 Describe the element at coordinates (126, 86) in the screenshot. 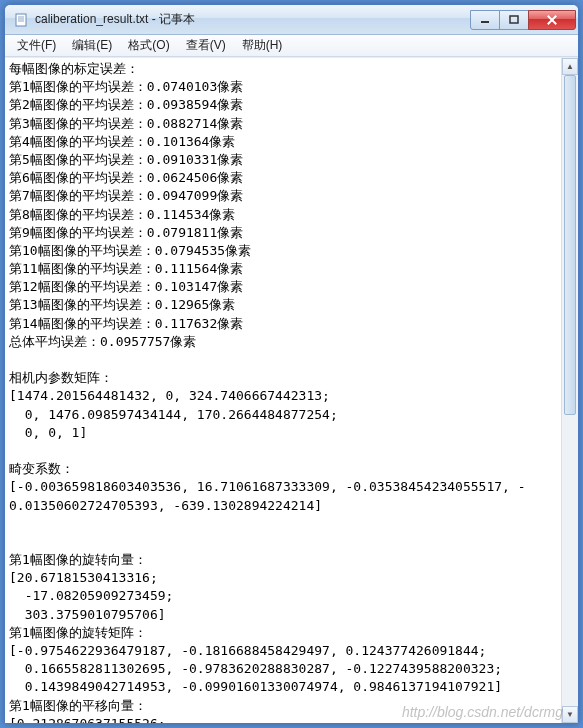

I see `error-line: 第1幅图像的平均误差：0.0740103像素` at that location.